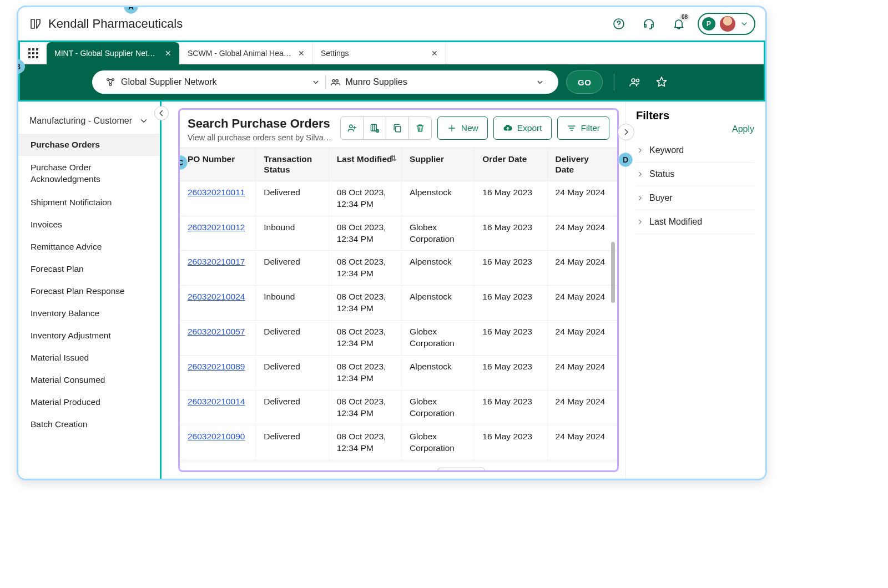 The width and height of the screenshot is (888, 588). Describe the element at coordinates (695, 199) in the screenshot. I see `filter-section: Buyer` at that location.